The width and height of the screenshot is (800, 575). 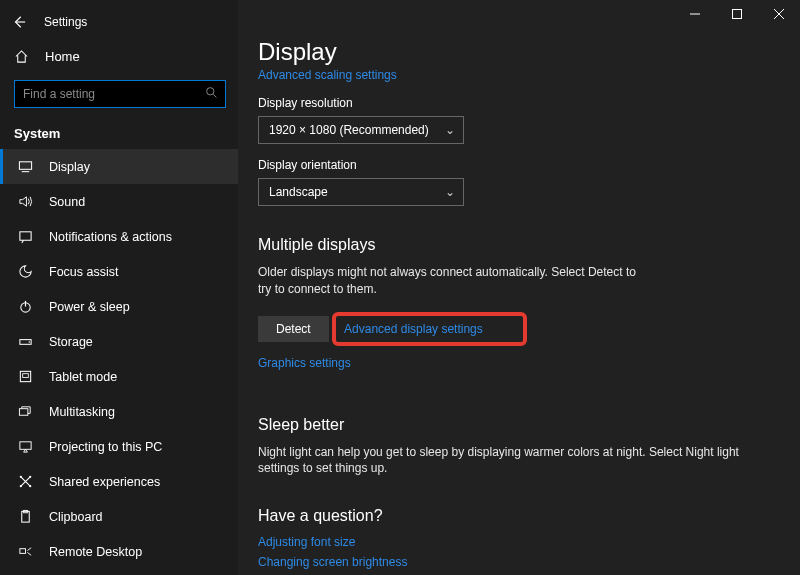 What do you see at coordinates (119, 132) in the screenshot?
I see `sidebar-group-label: System` at bounding box center [119, 132].